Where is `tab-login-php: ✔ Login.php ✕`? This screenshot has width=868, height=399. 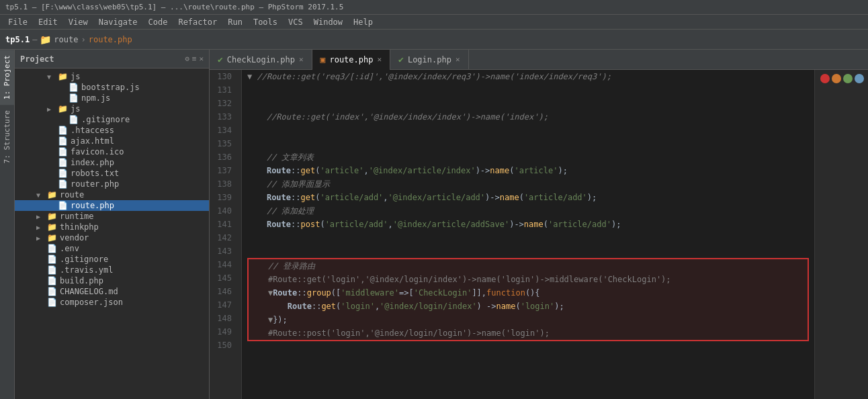
tab-login-php: ✔ Login.php ✕ is located at coordinates (429, 60).